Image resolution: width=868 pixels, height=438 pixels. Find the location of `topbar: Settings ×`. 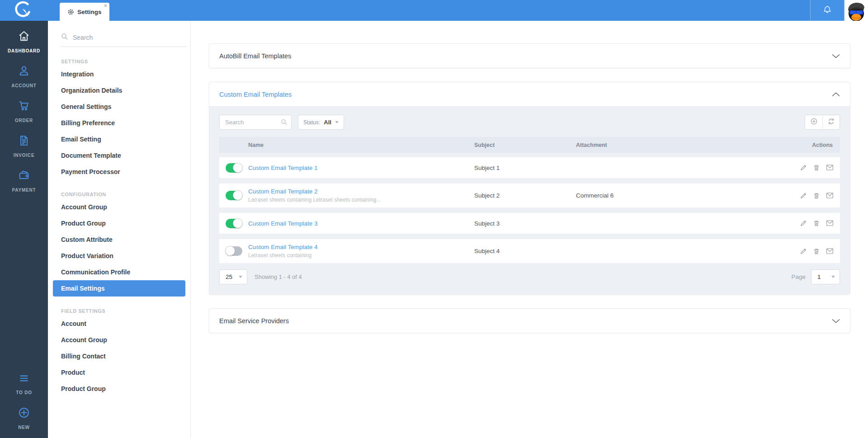

topbar: Settings × is located at coordinates (434, 10).